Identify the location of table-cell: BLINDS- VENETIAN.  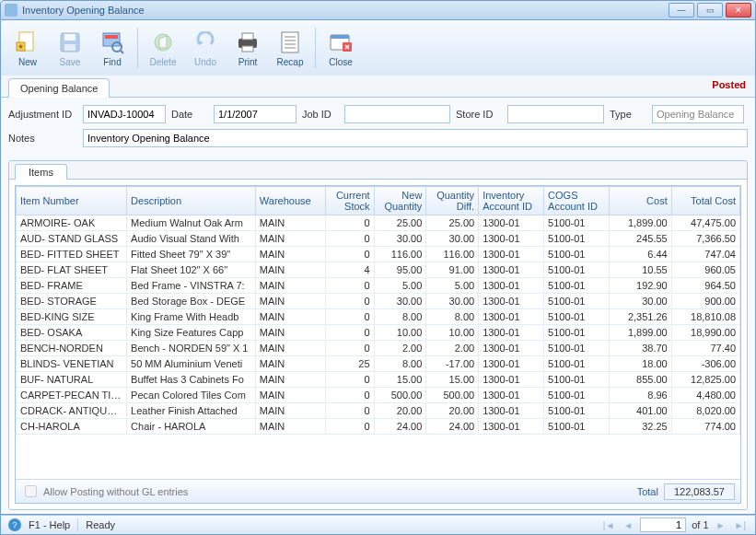
(72, 365).